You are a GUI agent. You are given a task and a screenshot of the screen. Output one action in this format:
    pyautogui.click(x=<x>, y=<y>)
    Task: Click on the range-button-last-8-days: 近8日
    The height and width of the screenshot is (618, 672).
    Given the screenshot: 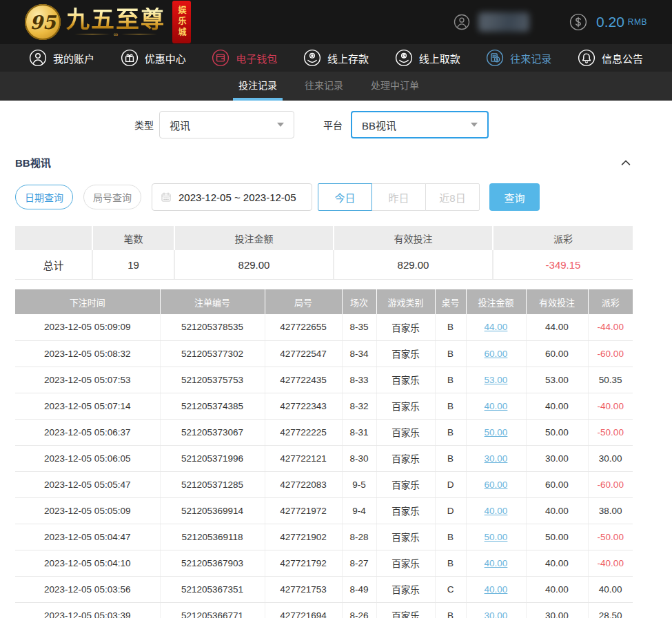 What is the action you would take?
    pyautogui.click(x=452, y=197)
    